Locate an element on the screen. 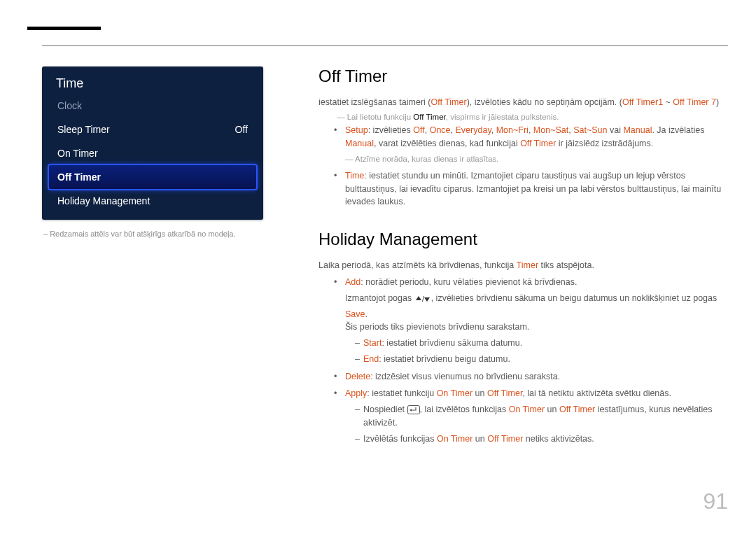  add-sub2: Šis periods tiks pievienots brīvdienu sa… is located at coordinates (536, 328).